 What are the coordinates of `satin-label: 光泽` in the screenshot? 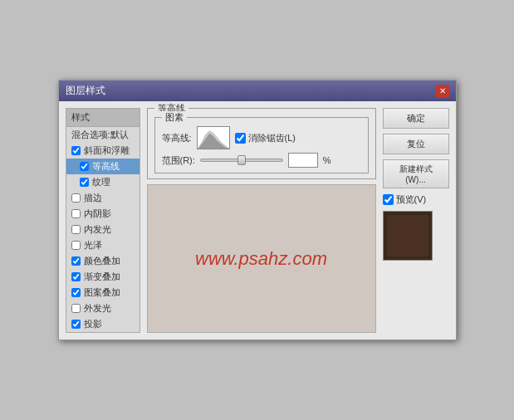 It's located at (93, 246).